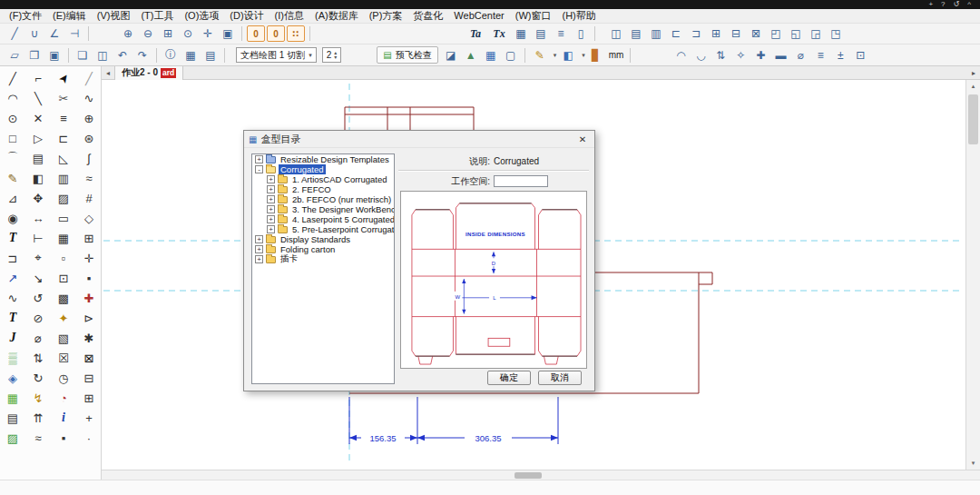 The height and width of the screenshot is (495, 980). I want to click on checkbox-tool: ☒, so click(64, 358).